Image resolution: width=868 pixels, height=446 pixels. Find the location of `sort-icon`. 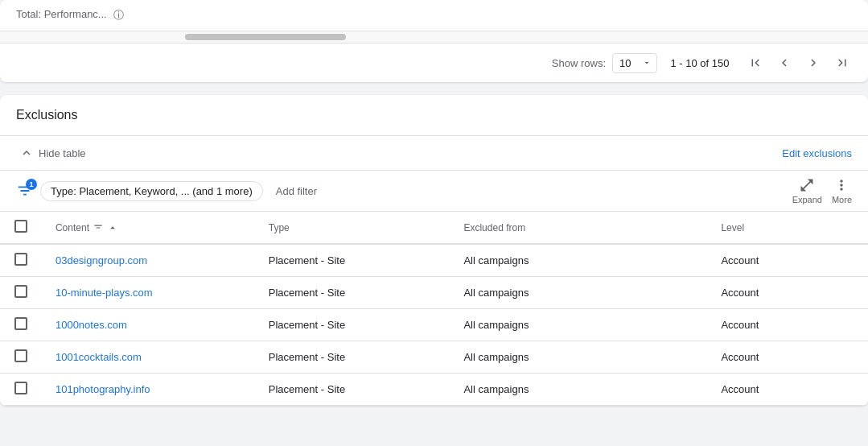

sort-icon is located at coordinates (98, 228).